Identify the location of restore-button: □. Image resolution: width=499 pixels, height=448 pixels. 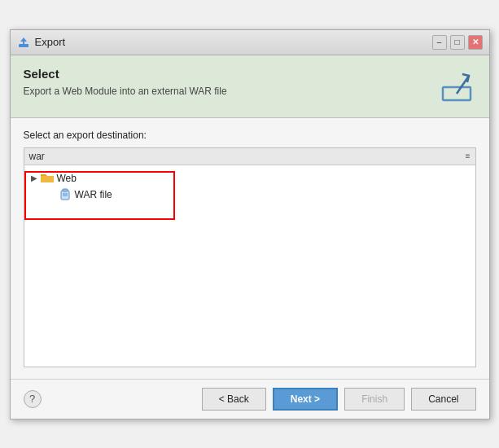
(457, 42).